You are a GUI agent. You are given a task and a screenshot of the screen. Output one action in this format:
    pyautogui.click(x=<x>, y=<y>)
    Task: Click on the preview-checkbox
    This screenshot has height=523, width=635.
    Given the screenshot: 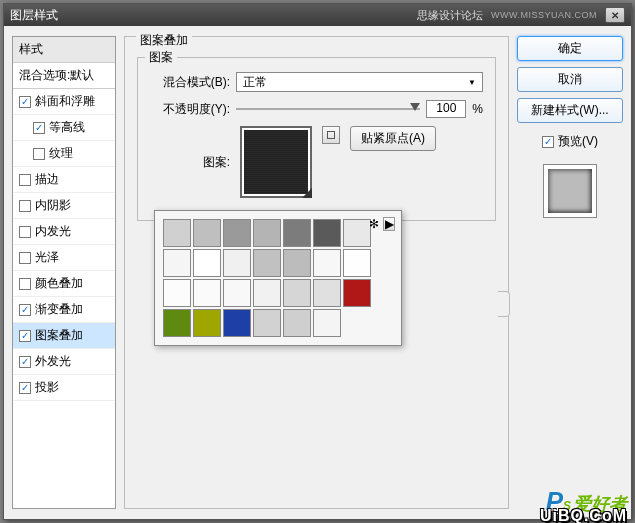 What is the action you would take?
    pyautogui.click(x=548, y=142)
    